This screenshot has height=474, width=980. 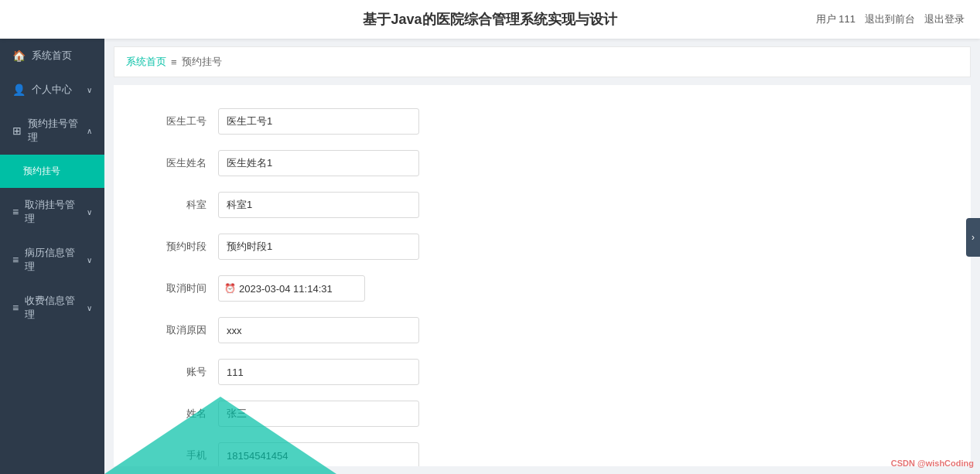 I want to click on input-phone, so click(x=319, y=455).